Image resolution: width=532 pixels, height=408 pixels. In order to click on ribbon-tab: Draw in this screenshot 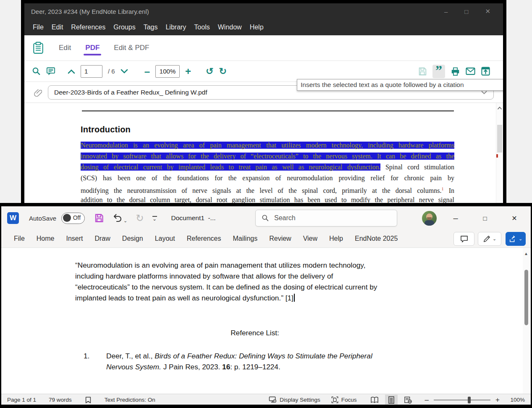, I will do `click(102, 239)`.